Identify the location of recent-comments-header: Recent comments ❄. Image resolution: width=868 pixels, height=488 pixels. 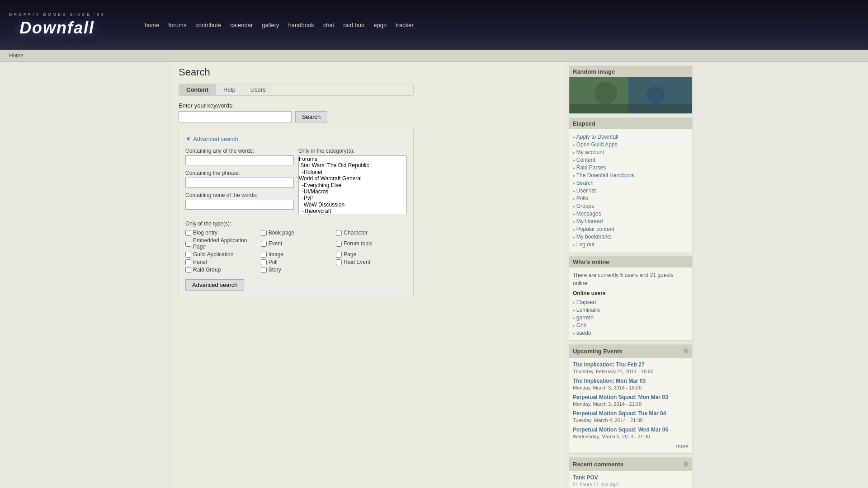
(631, 465).